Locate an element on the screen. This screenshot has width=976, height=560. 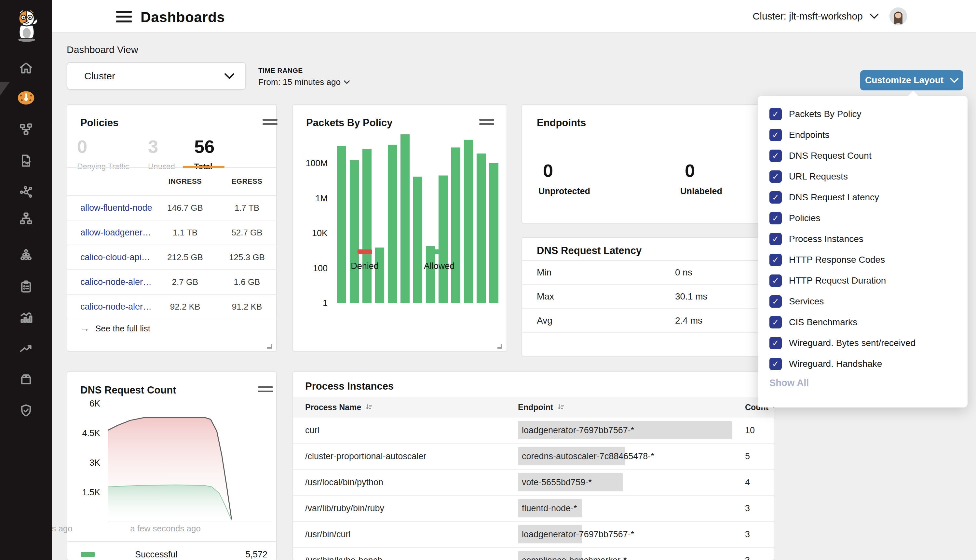
customize-layout-button: Customize Layout is located at coordinates (912, 80).